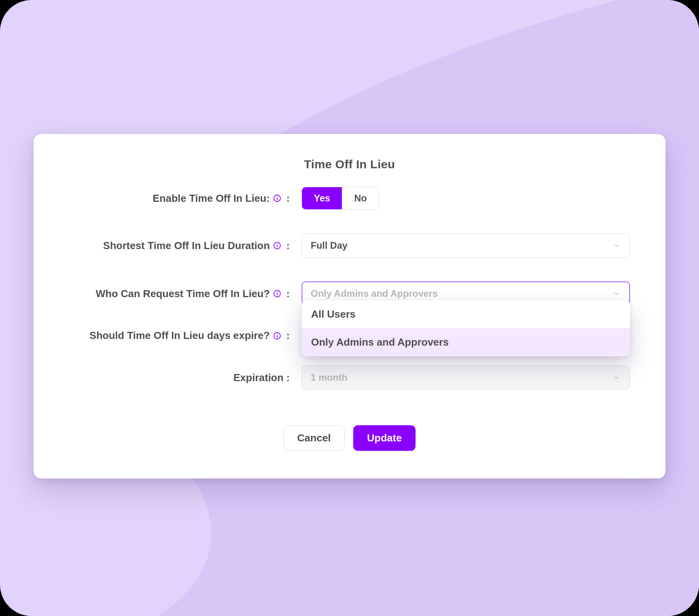 This screenshot has width=699, height=616. I want to click on label-expiration-text: Expiration :, so click(262, 378).